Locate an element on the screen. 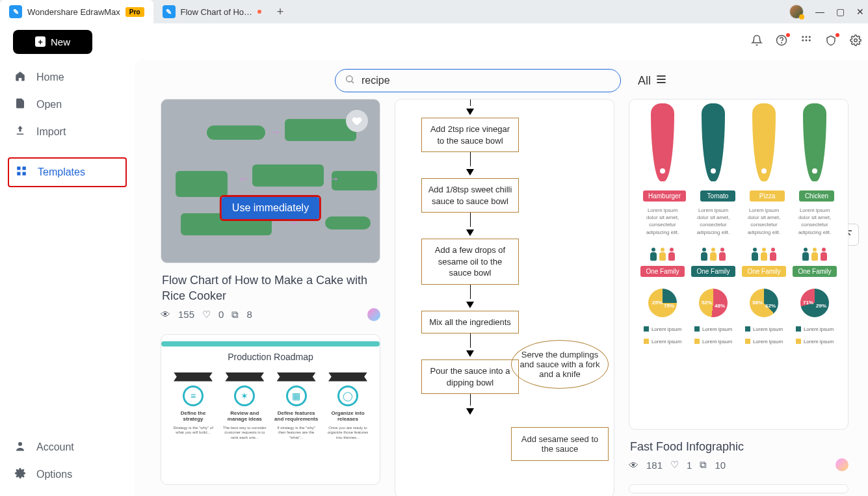  sidebar-label: Import is located at coordinates (51, 132).